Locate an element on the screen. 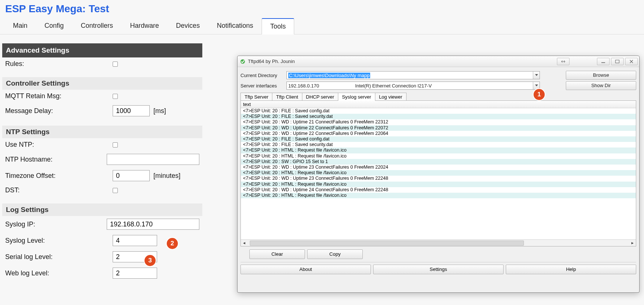 The height and width of the screenshot is (305, 644). ntp-hostname-input is located at coordinates (153, 159).